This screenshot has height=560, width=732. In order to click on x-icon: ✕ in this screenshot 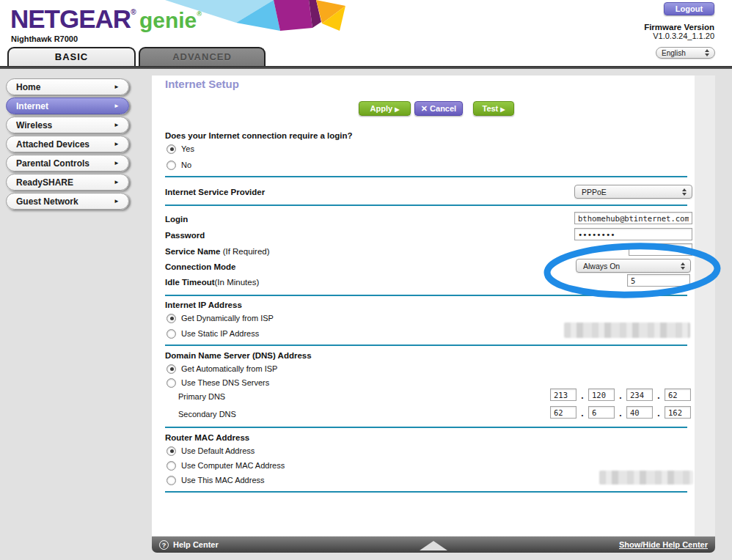, I will do `click(424, 108)`.